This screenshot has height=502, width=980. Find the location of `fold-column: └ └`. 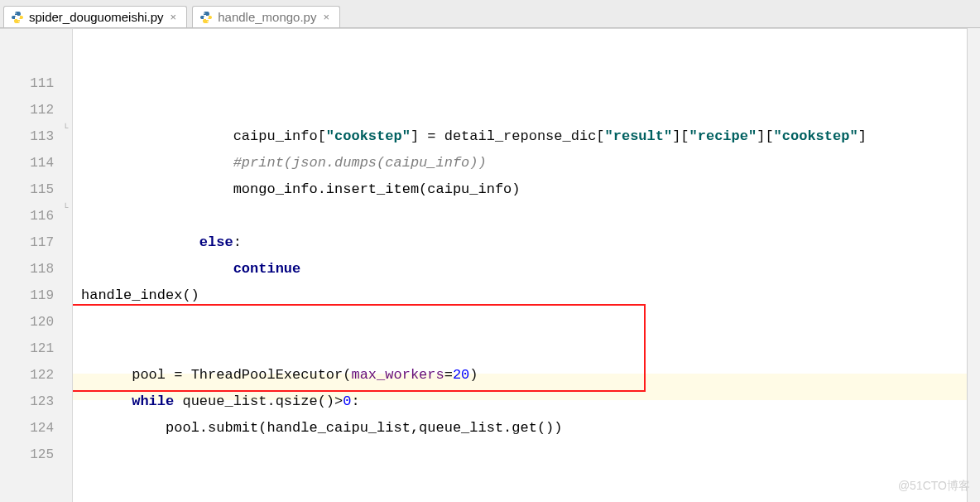

fold-column: └ └ is located at coordinates (65, 265).